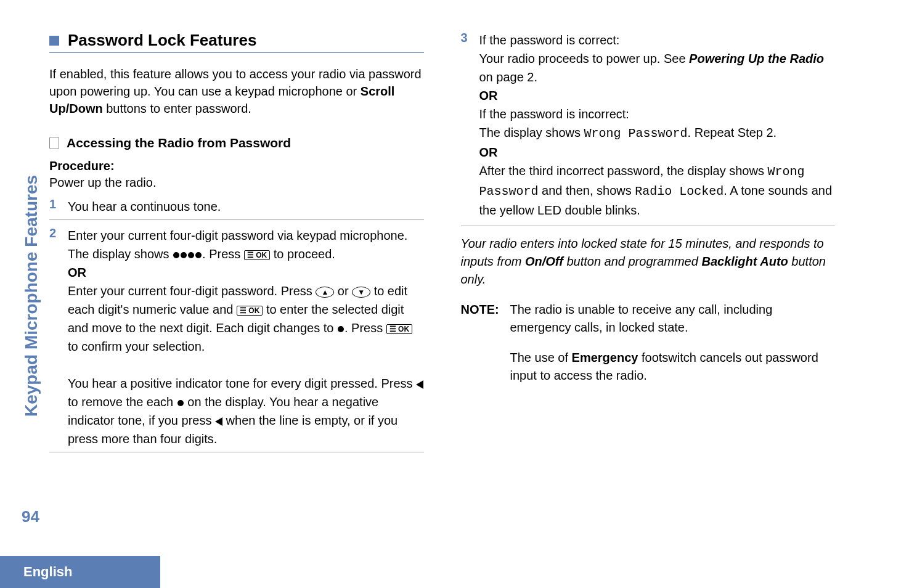 The height and width of the screenshot is (588, 909). I want to click on step-2-text: Enter your current four-digit password v…, so click(246, 337).